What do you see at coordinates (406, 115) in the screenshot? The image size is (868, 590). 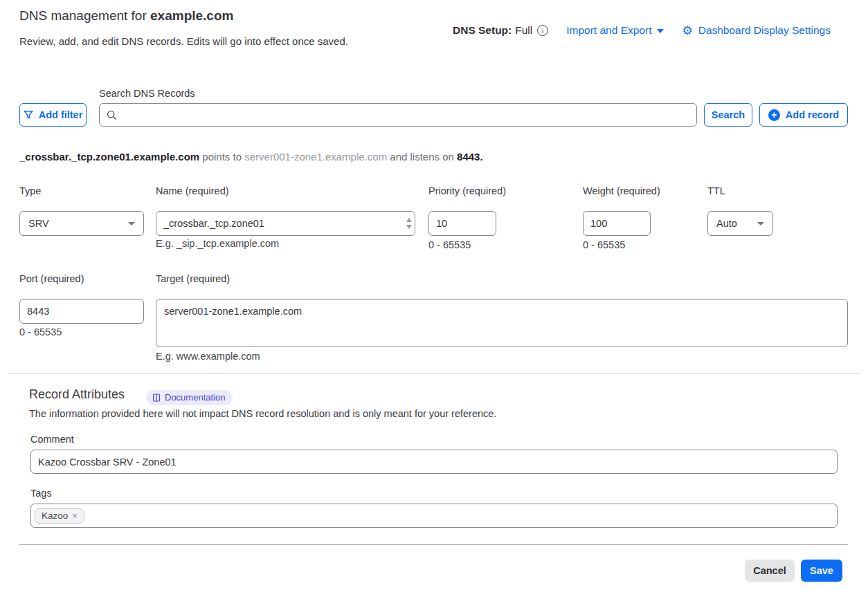 I see `search-input` at bounding box center [406, 115].